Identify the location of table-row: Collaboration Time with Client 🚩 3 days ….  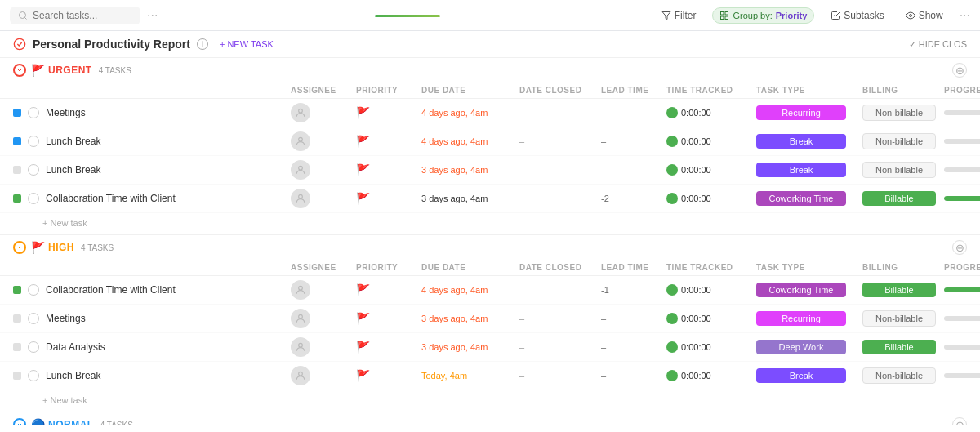
(490, 199).